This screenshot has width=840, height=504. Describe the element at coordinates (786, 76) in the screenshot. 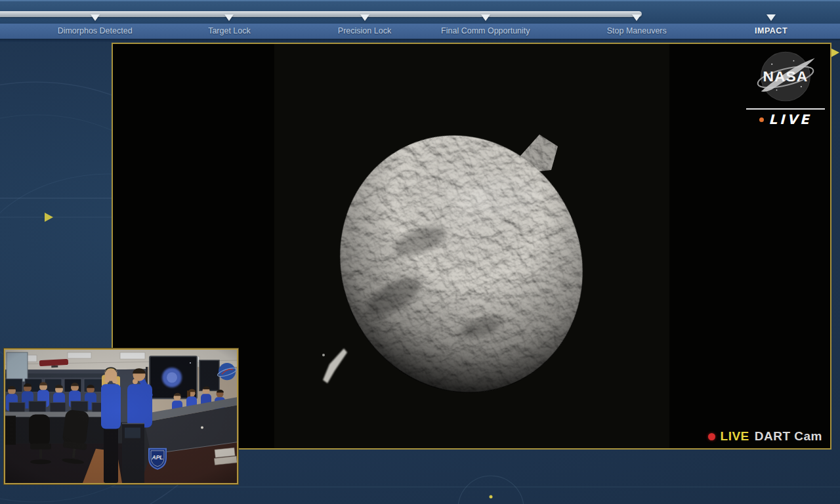

I see `nasa-wordmark: NASA` at that location.